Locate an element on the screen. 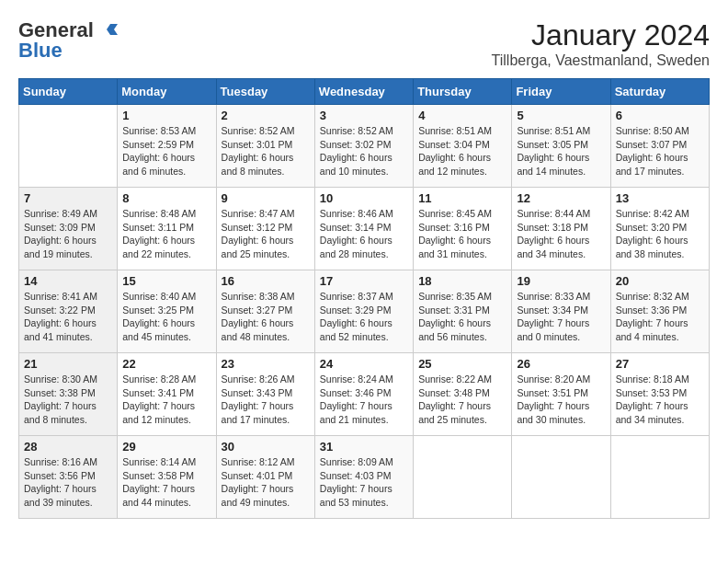 This screenshot has height=563, width=728. day-number: 31 is located at coordinates (364, 447).